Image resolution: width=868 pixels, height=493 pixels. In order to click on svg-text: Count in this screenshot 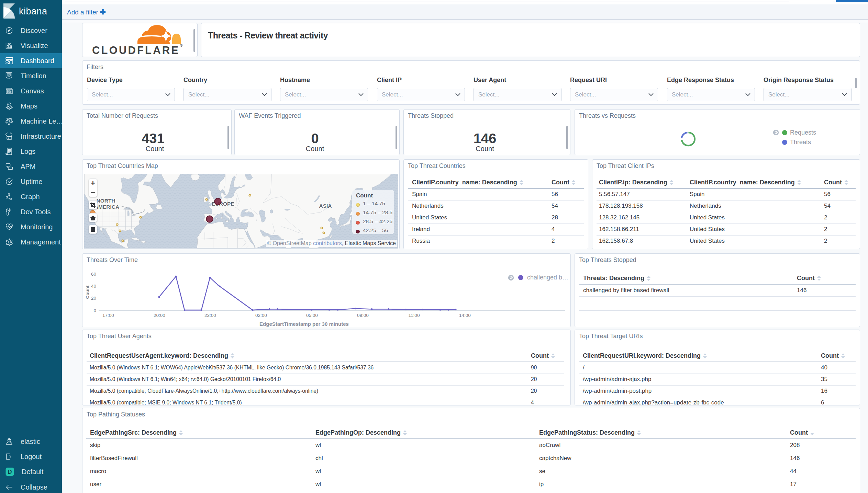, I will do `click(87, 292)`.